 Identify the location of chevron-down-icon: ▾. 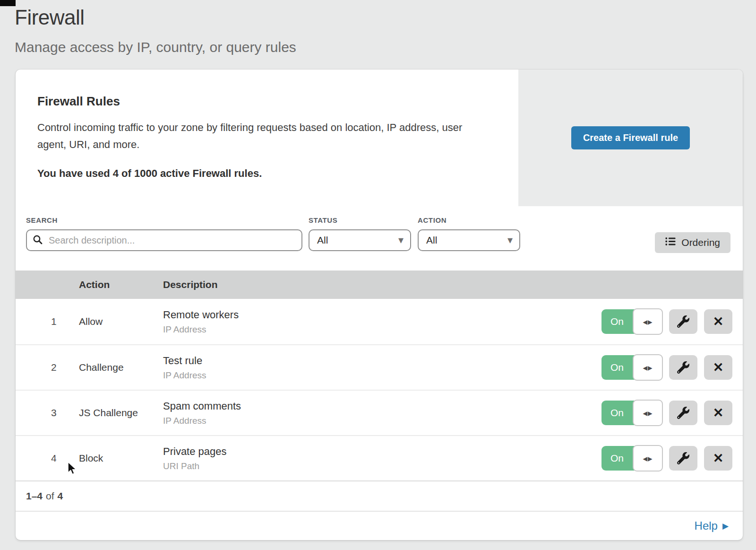
(401, 240).